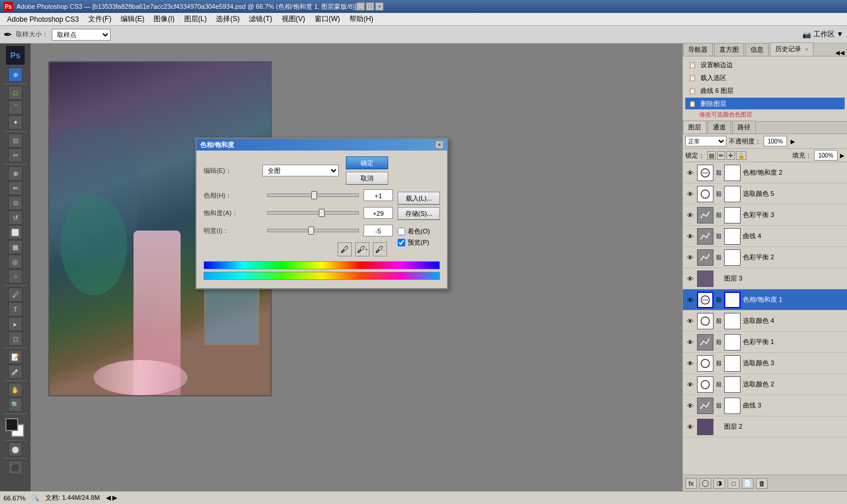  I want to click on lock-position-icon: ✛, so click(731, 155).